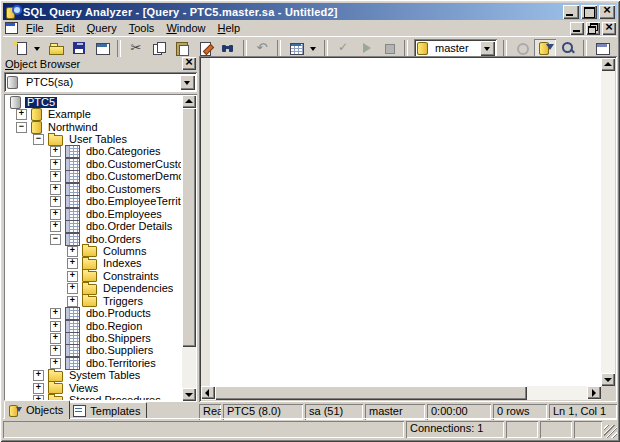 Image resolution: width=620 pixels, height=442 pixels. Describe the element at coordinates (94, 139) in the screenshot. I see `tree-item: −User Tables` at that location.